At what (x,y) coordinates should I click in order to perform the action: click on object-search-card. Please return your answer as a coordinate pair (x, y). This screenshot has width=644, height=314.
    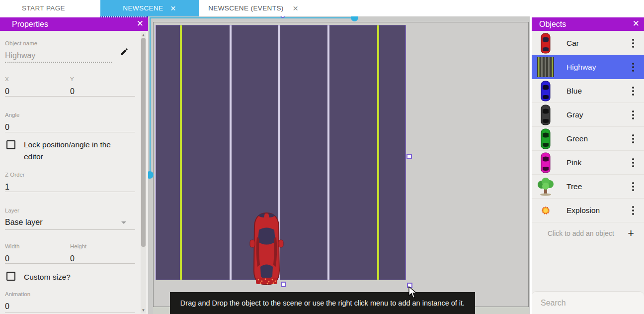
    Looking at the image, I should click on (588, 303).